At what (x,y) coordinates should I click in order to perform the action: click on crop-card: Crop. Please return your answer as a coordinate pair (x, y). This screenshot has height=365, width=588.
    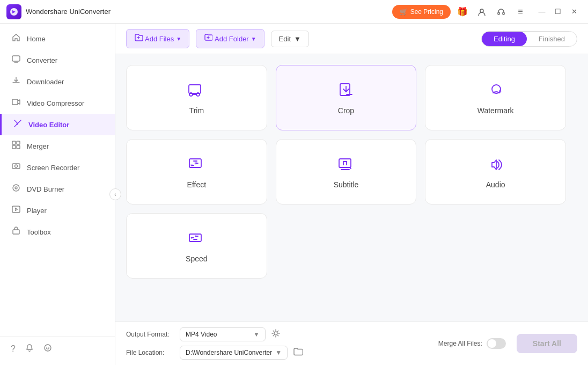
    Looking at the image, I should click on (347, 98).